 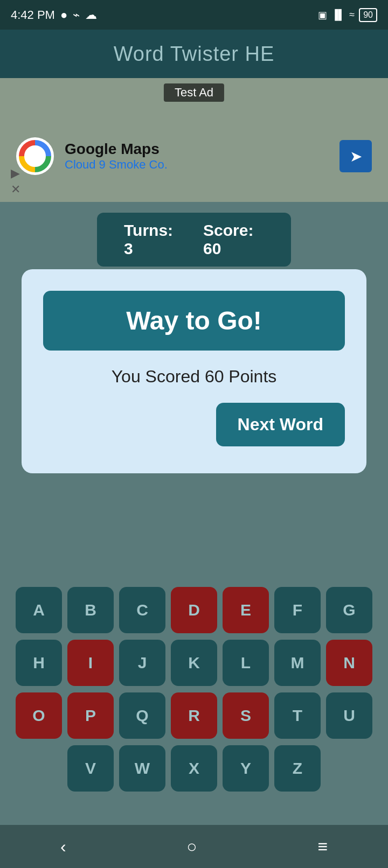 What do you see at coordinates (33, 15) in the screenshot?
I see `time-display: 4:42 PM` at bounding box center [33, 15].